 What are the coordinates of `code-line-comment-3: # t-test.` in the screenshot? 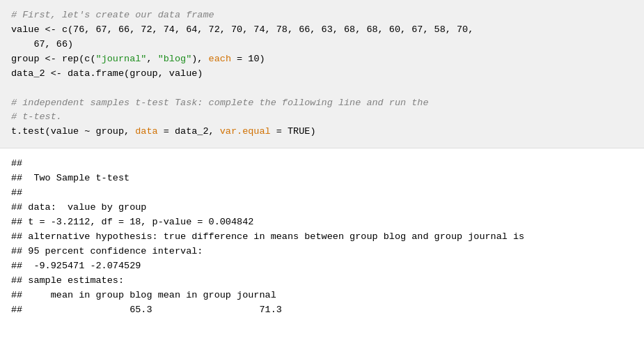 It's located at (322, 117).